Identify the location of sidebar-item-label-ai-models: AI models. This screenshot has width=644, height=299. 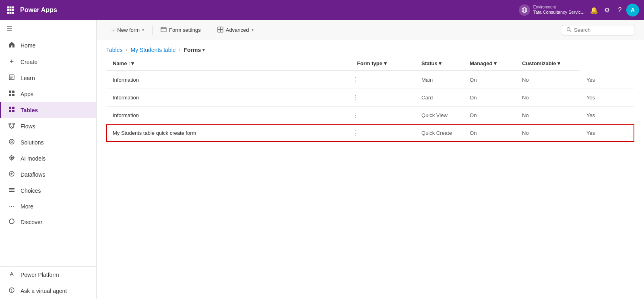
(33, 159).